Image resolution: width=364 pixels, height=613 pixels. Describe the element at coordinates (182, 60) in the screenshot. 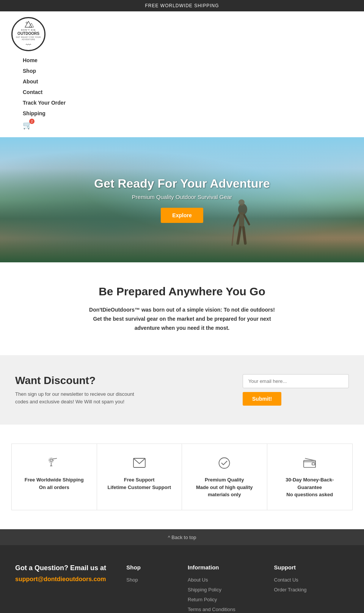

I see `nav-home: Home` at that location.